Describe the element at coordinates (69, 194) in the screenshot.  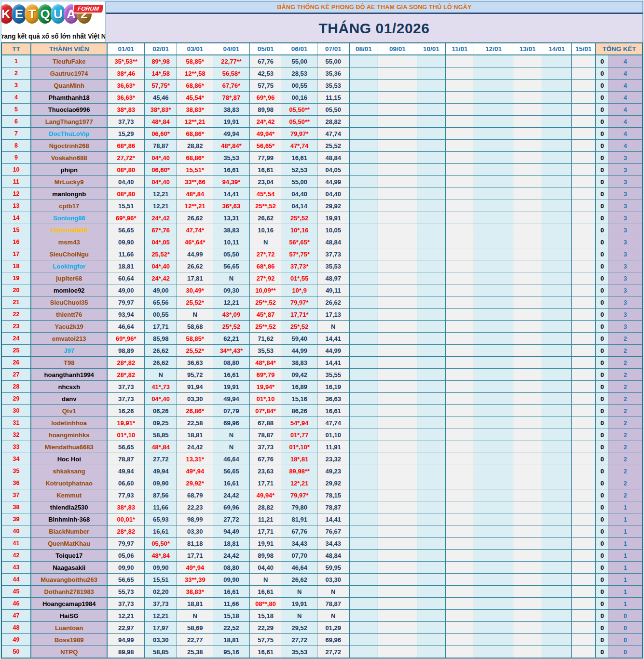
I see `member-name-link: manlongnb` at that location.